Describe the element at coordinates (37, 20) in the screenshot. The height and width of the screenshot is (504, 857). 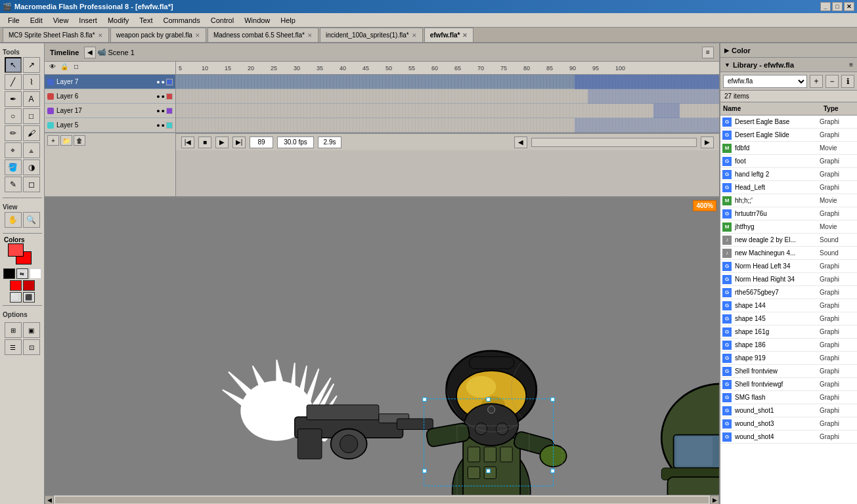
I see `menu-edit: Edit` at that location.